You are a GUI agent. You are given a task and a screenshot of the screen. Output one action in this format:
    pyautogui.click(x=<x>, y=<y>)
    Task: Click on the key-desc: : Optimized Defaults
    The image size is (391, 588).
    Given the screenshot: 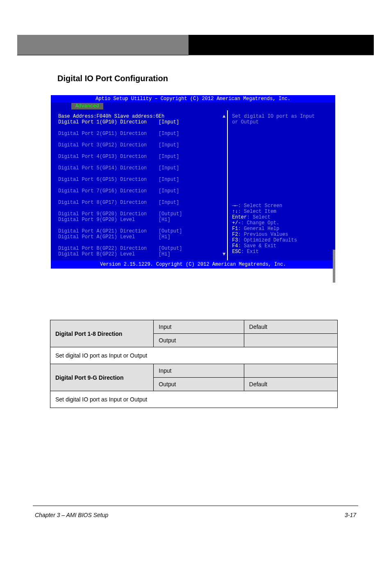 What is the action you would take?
    pyautogui.click(x=268, y=240)
    